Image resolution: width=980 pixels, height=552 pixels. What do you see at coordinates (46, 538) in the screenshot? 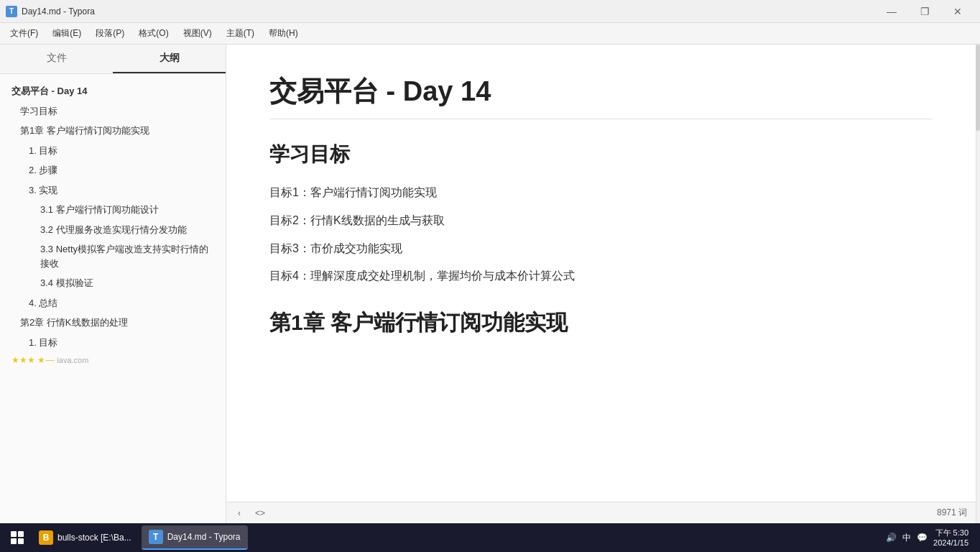
I see `bulls-icon: B` at bounding box center [46, 538].